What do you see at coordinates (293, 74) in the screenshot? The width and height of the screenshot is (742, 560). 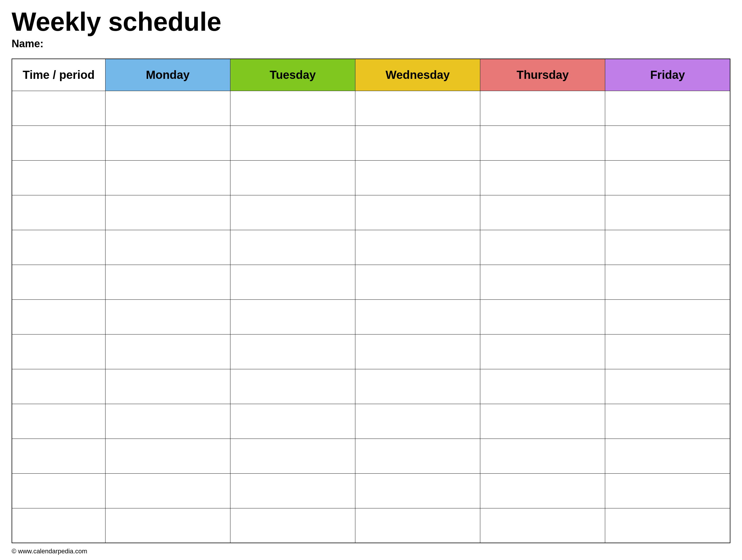 I see `col-header-tuesday: Tuesday` at bounding box center [293, 74].